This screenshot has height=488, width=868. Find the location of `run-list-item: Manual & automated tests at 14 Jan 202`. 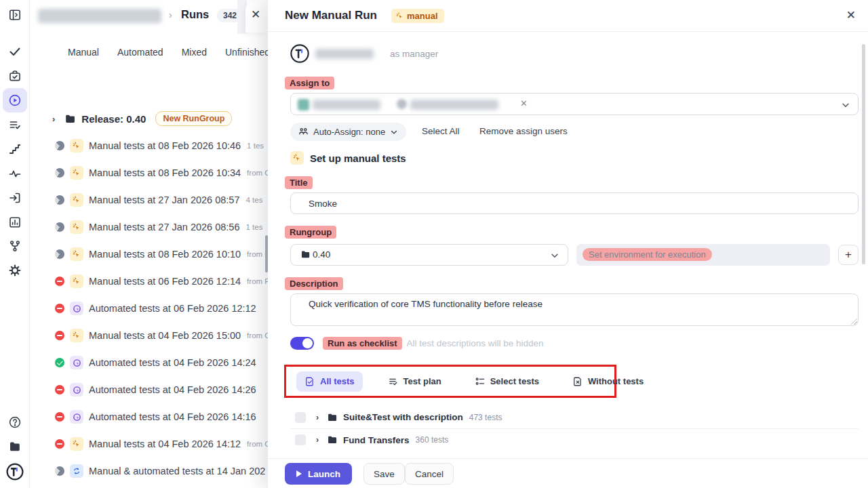

run-list-item: Manual & automated tests at 14 Jan 202 is located at coordinates (149, 471).